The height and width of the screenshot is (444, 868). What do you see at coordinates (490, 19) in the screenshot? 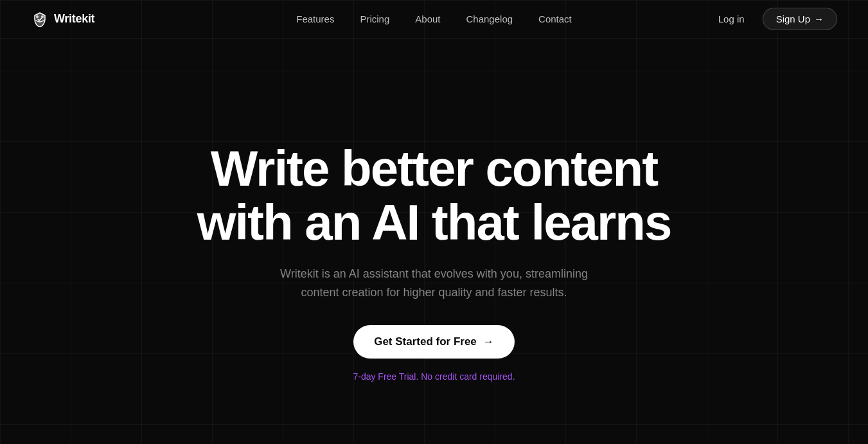
I see `nav-changelog: Changelog` at bounding box center [490, 19].